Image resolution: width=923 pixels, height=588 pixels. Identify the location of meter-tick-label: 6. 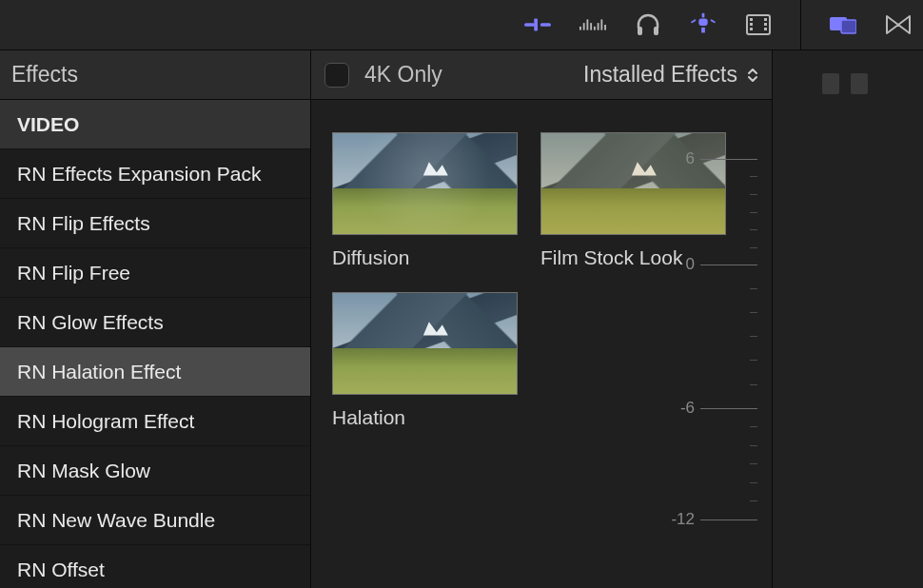
(678, 159).